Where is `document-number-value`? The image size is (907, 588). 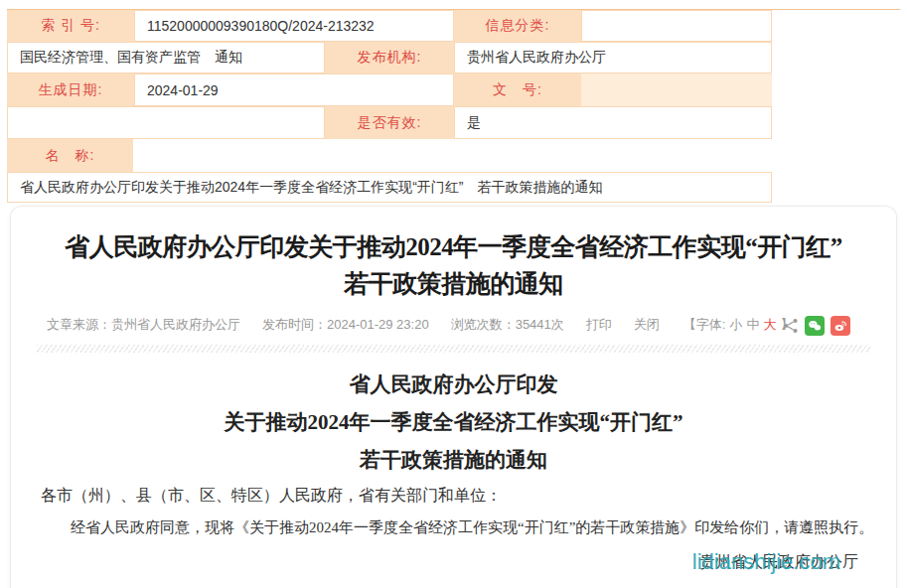
document-number-value is located at coordinates (677, 89).